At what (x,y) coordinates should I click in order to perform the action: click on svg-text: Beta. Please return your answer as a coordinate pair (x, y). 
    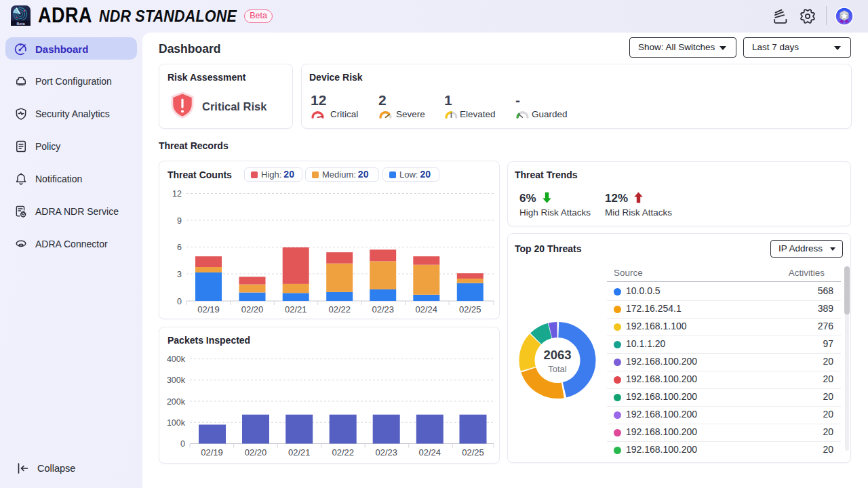
    Looking at the image, I should click on (22, 24).